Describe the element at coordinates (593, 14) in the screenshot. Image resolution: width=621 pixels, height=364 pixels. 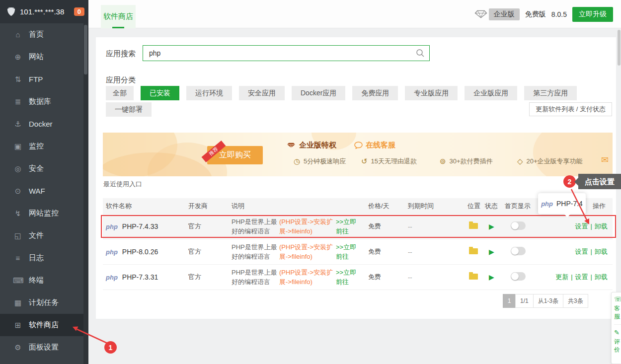
I see `upgrade-button: 立即升级` at that location.